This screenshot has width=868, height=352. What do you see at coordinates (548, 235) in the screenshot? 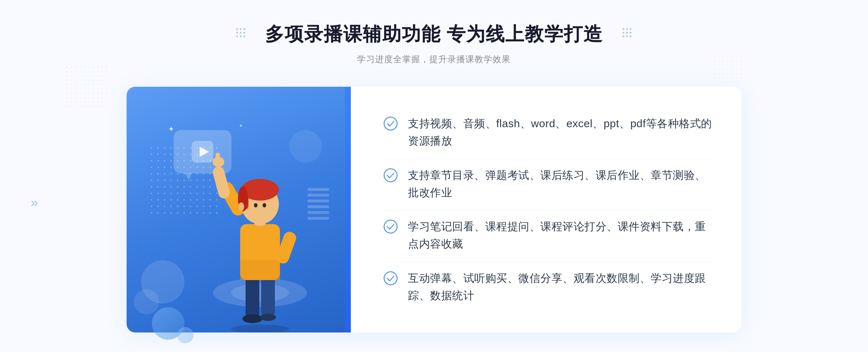
I see `feature-item-3: 学习笔记回看、课程提问、课程评论打分、课件资料下载，重点内容收藏` at bounding box center [548, 235].